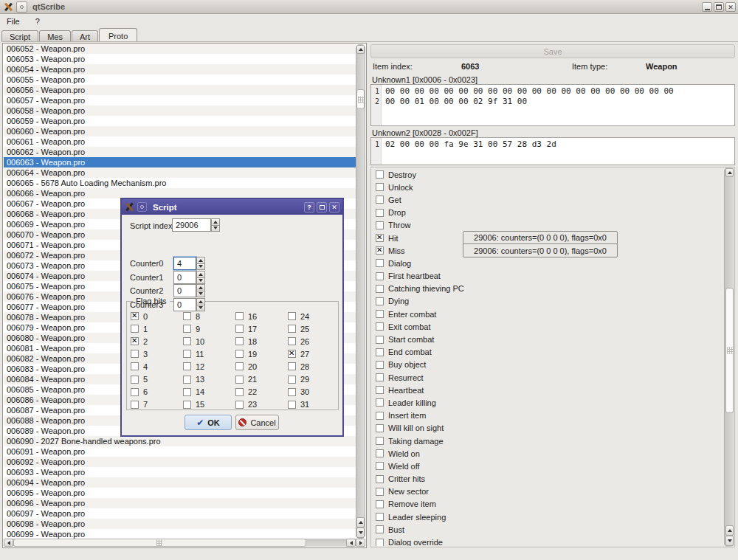 This screenshot has height=560, width=738. What do you see at coordinates (369, 7) in the screenshot?
I see `title-bar: qtScribe ✕` at bounding box center [369, 7].